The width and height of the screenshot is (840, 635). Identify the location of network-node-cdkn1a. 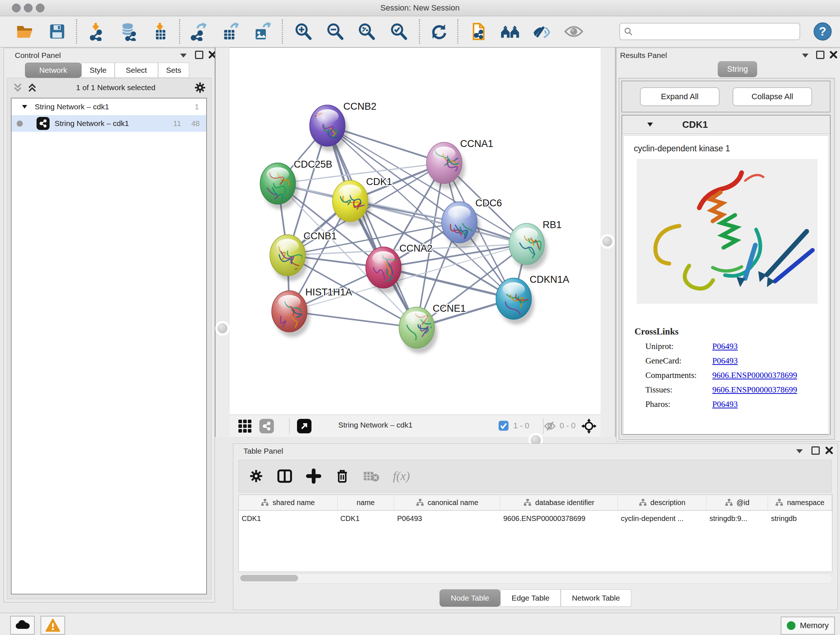
(515, 301).